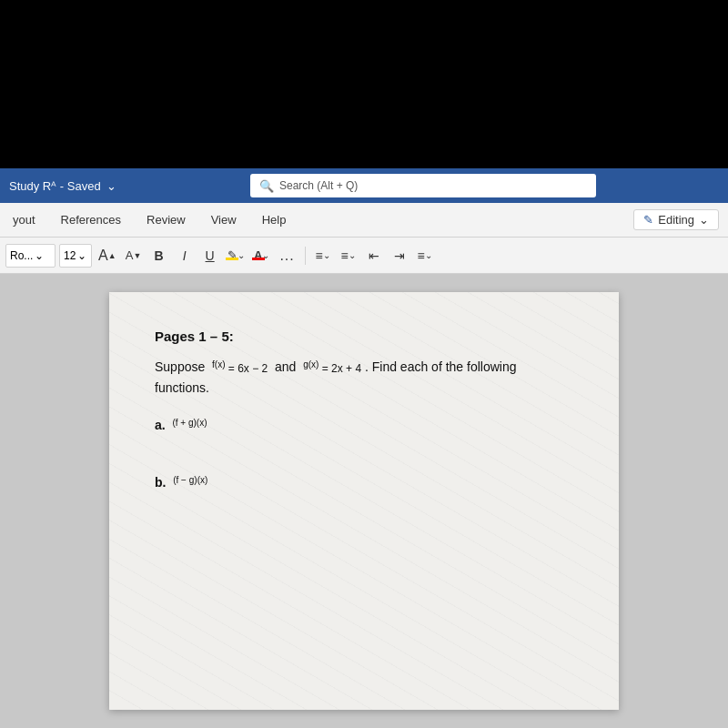 The width and height of the screenshot is (728, 728). Describe the element at coordinates (237, 256) in the screenshot. I see `highlight-color-button: ✎ ⌄` at that location.